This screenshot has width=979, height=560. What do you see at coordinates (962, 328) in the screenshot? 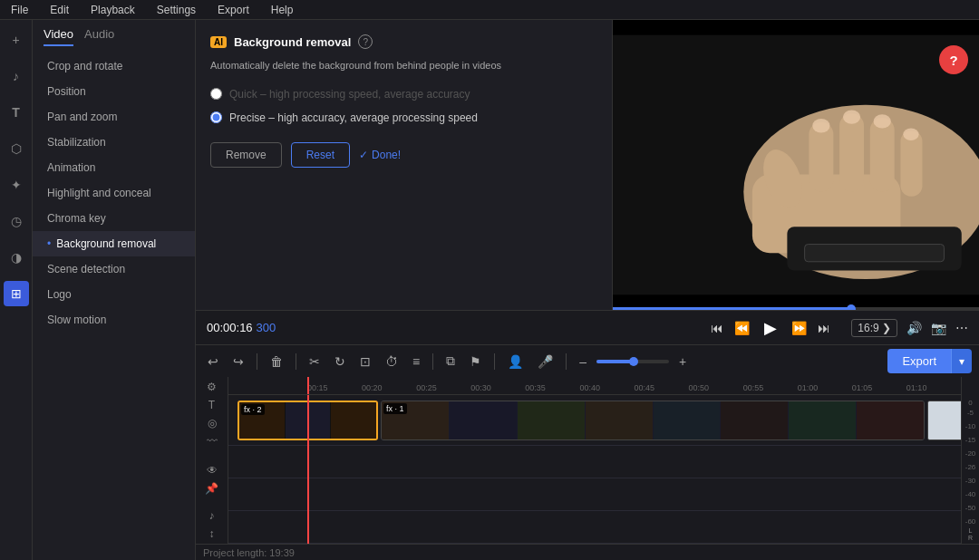
I see `more-options-button: ⋯` at bounding box center [962, 328].